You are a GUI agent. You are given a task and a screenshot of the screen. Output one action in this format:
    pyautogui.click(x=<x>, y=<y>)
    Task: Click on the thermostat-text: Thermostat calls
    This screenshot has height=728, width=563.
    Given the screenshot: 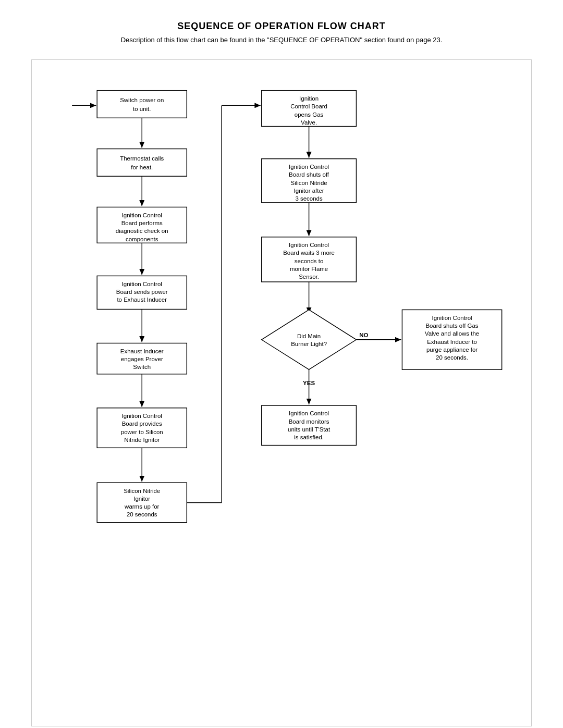 What is the action you would take?
    pyautogui.click(x=142, y=158)
    